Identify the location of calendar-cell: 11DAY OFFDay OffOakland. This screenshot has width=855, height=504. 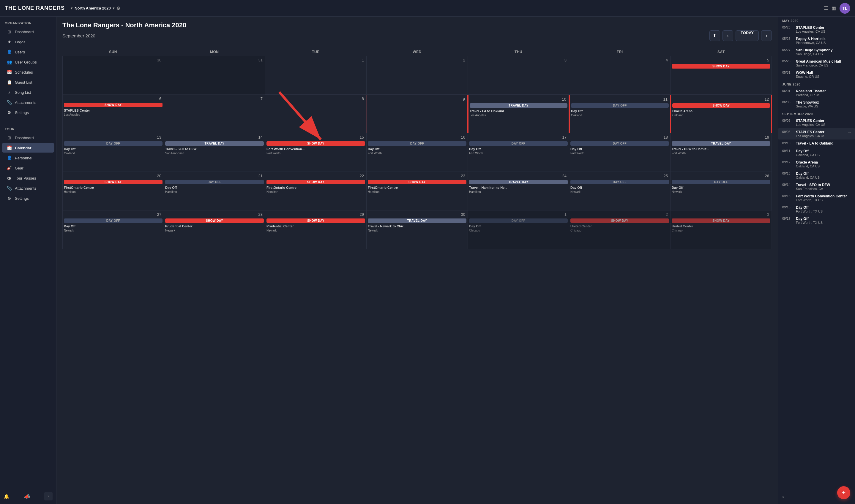
(620, 114).